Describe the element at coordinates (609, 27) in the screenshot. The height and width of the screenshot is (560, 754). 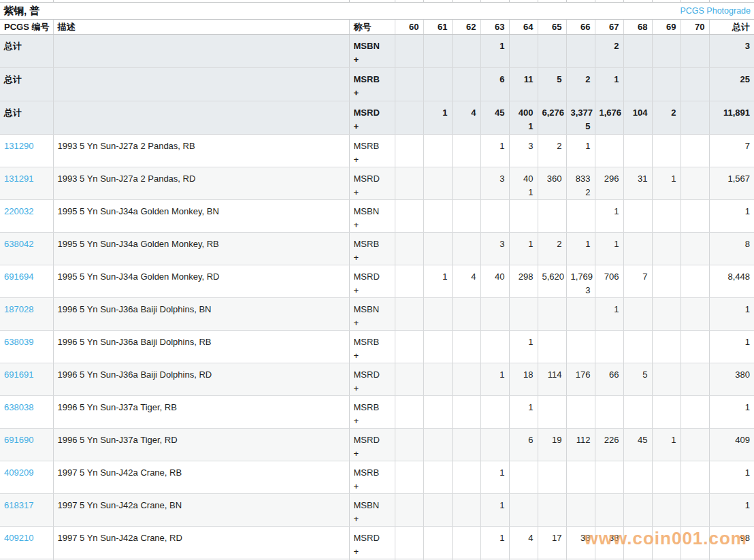
I see `column-header-grade: 67` at that location.